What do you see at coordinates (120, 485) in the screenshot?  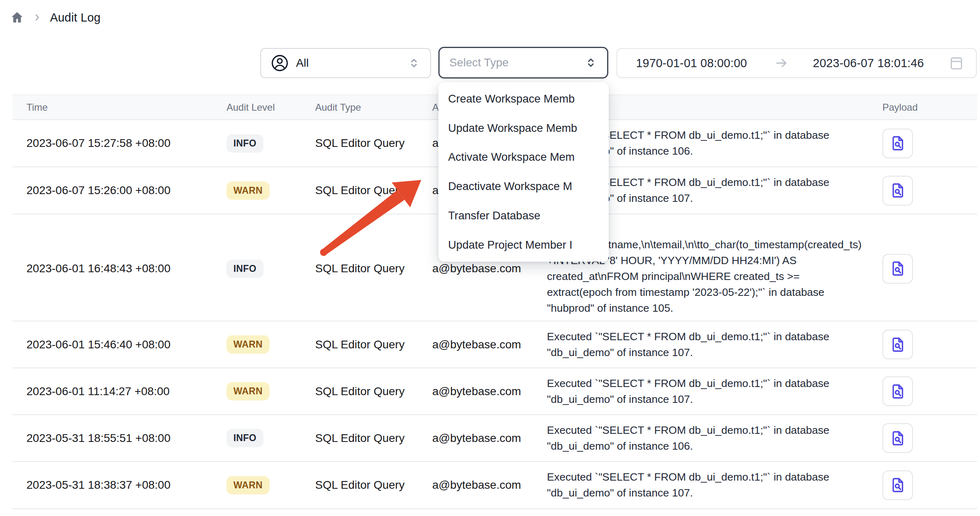 I see `audit-time: 2023-05-31 18:38:37 +08:00` at bounding box center [120, 485].